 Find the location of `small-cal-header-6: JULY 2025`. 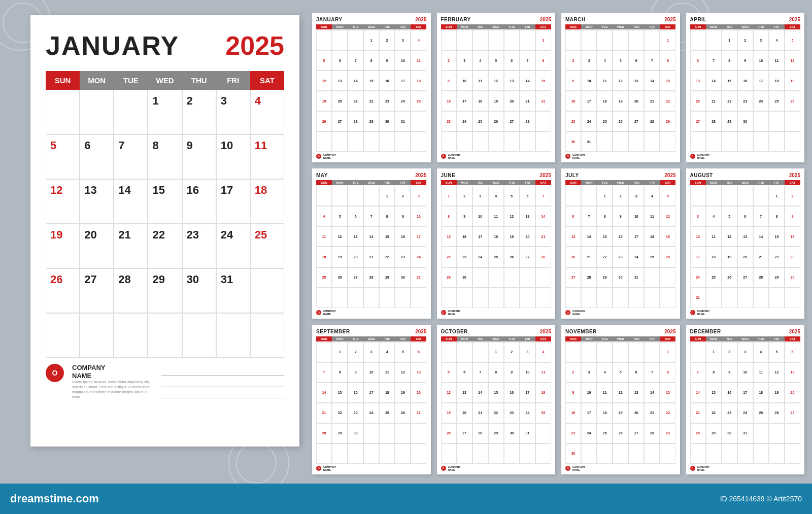

small-cal-header-6: JULY 2025 is located at coordinates (621, 176).